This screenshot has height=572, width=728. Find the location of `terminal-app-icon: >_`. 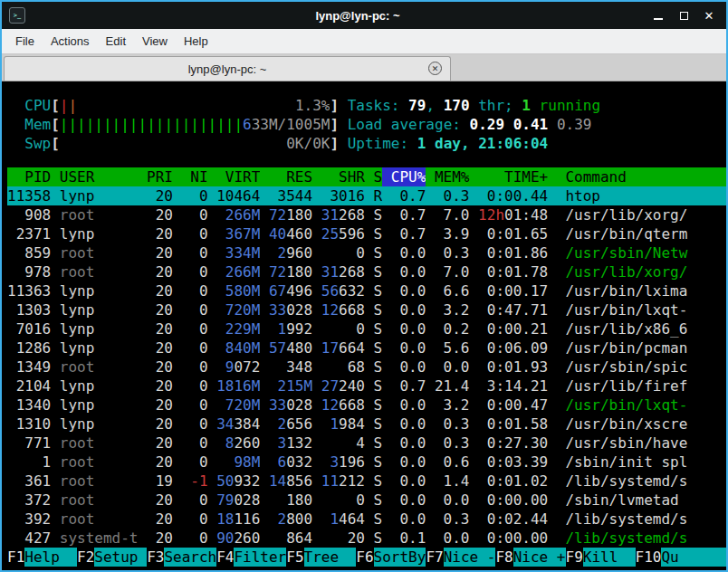

terminal-app-icon: >_ is located at coordinates (17, 15).